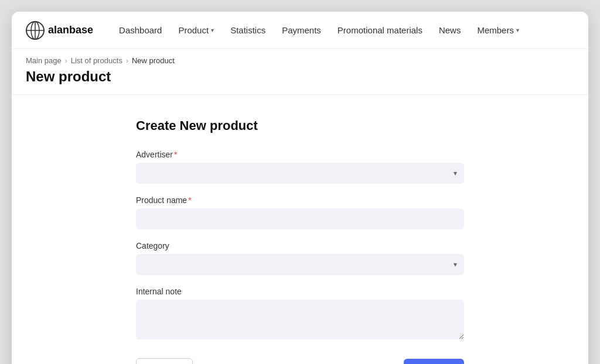 This screenshot has width=600, height=364. I want to click on create-button: Create, so click(434, 362).